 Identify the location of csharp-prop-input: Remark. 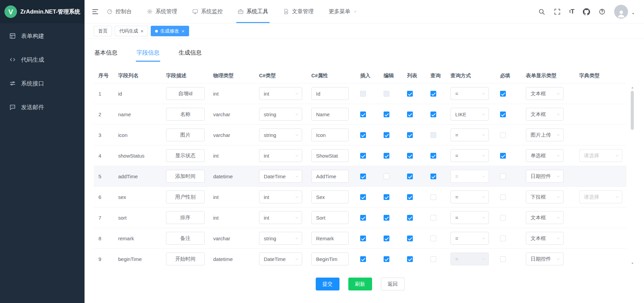
(330, 238).